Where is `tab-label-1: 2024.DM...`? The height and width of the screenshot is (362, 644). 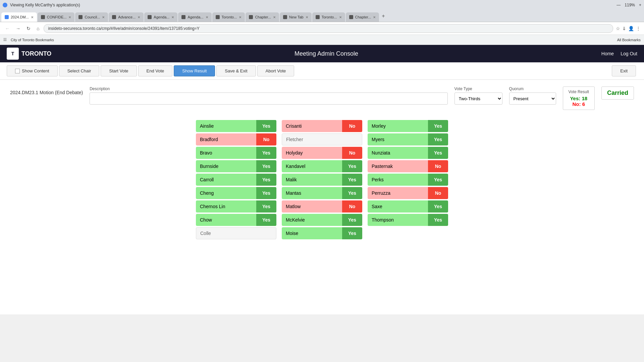 tab-label-1: 2024.DM... is located at coordinates (20, 17).